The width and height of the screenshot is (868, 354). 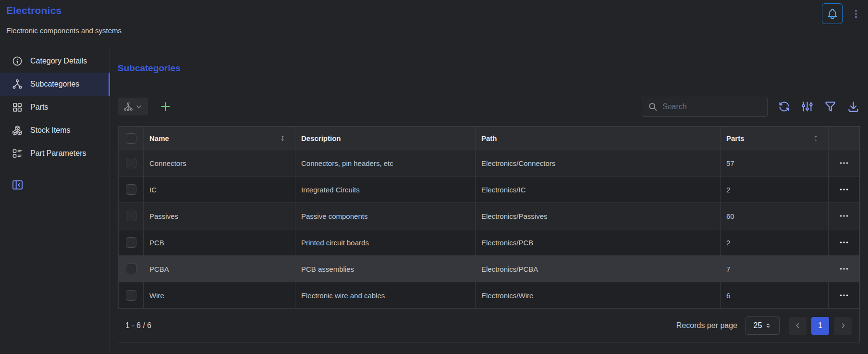 What do you see at coordinates (434, 24) in the screenshot?
I see `page-header: Electronics Electronic components and sy…` at bounding box center [434, 24].